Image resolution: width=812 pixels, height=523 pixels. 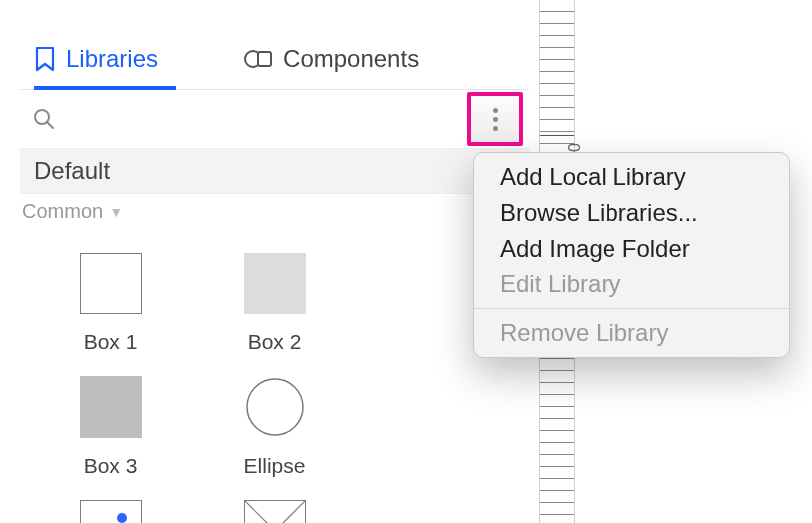 I want to click on menu-edit-library: Edit Library, so click(x=631, y=284).